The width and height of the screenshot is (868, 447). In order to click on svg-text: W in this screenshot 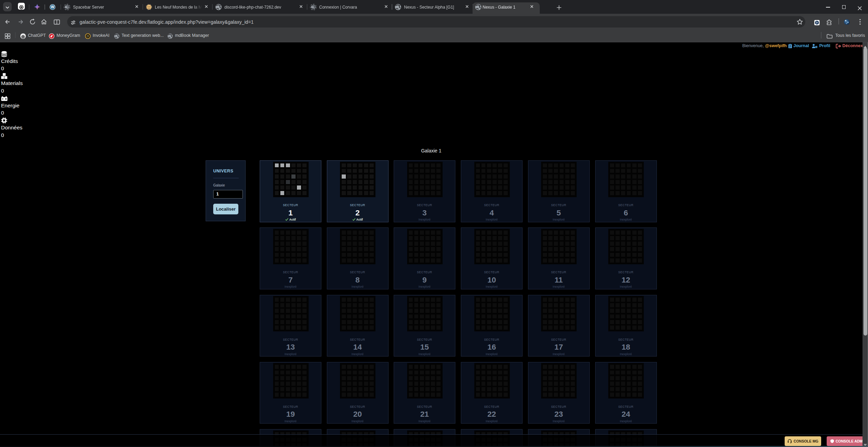, I will do `click(53, 7)`.